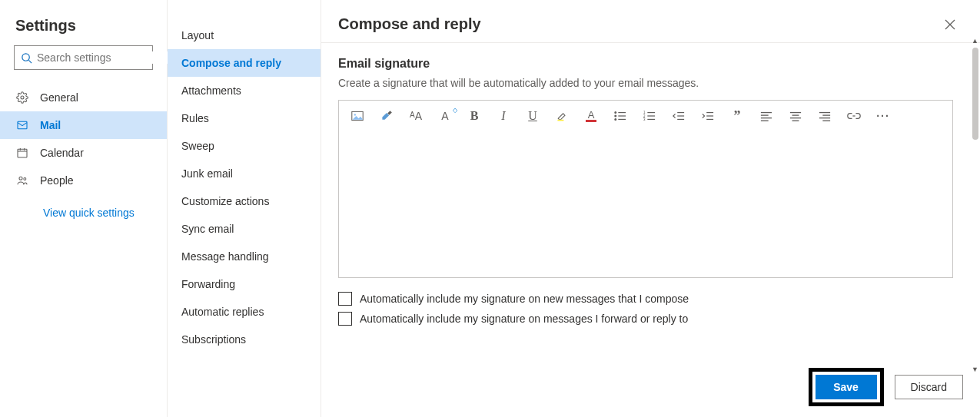 The height and width of the screenshot is (417, 980). What do you see at coordinates (244, 63) in the screenshot?
I see `subnav-compose-and-reply: Compose and reply` at bounding box center [244, 63].